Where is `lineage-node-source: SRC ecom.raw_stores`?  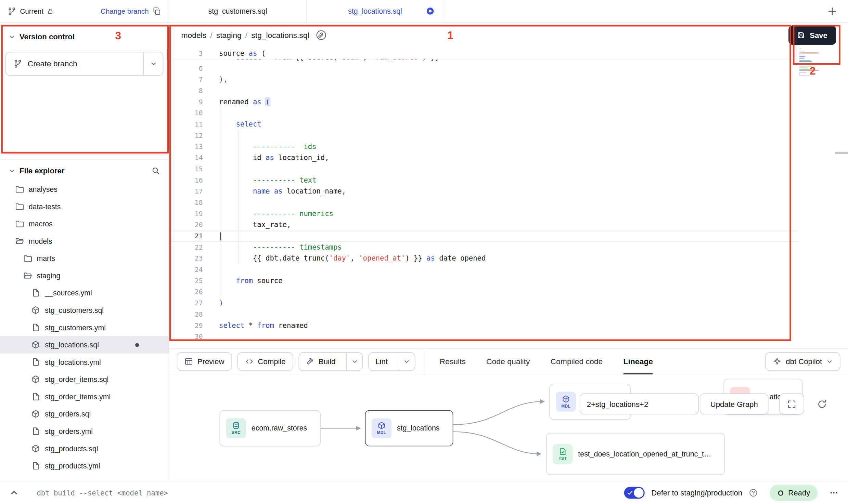 lineage-node-source: SRC ecom.raw_stores is located at coordinates (270, 428).